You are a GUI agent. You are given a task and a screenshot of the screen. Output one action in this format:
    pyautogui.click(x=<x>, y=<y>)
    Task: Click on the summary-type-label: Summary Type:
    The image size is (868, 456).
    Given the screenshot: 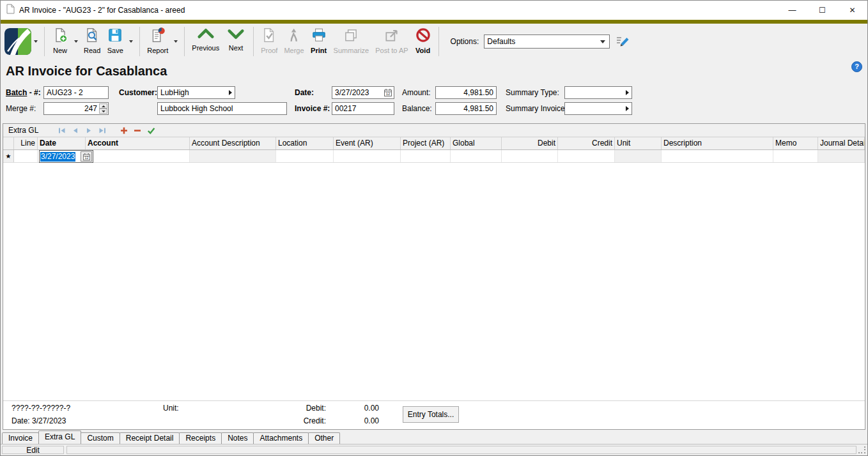 What is the action you would take?
    pyautogui.click(x=532, y=93)
    